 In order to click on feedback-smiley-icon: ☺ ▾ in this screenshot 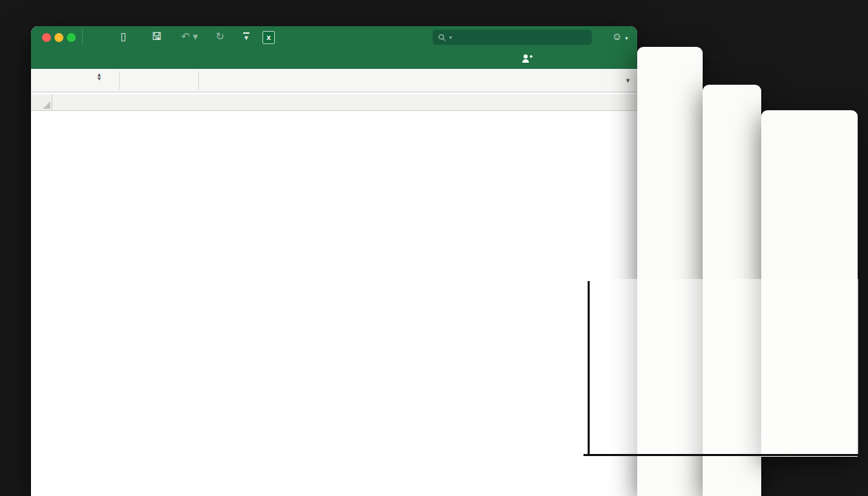, I will do `click(620, 36)`.